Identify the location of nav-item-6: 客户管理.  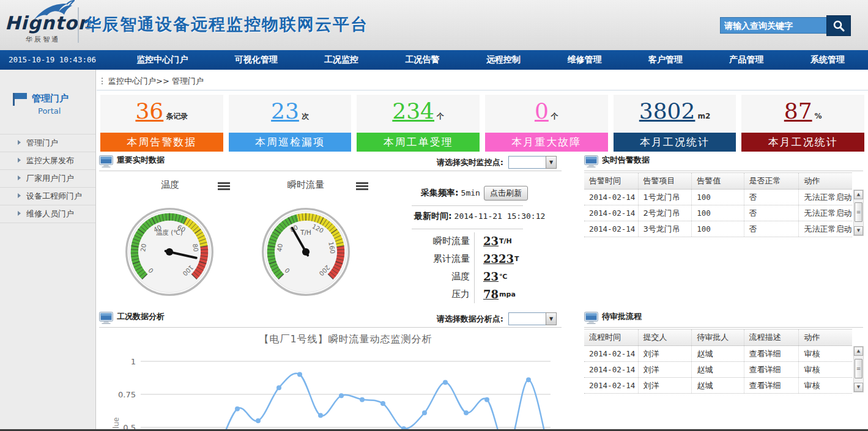
(666, 60).